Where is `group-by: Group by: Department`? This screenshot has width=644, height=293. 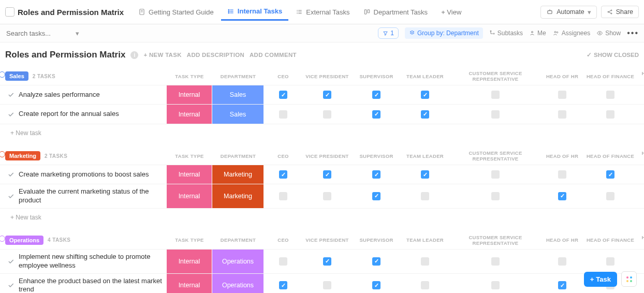 group-by: Group by: Department is located at coordinates (444, 33).